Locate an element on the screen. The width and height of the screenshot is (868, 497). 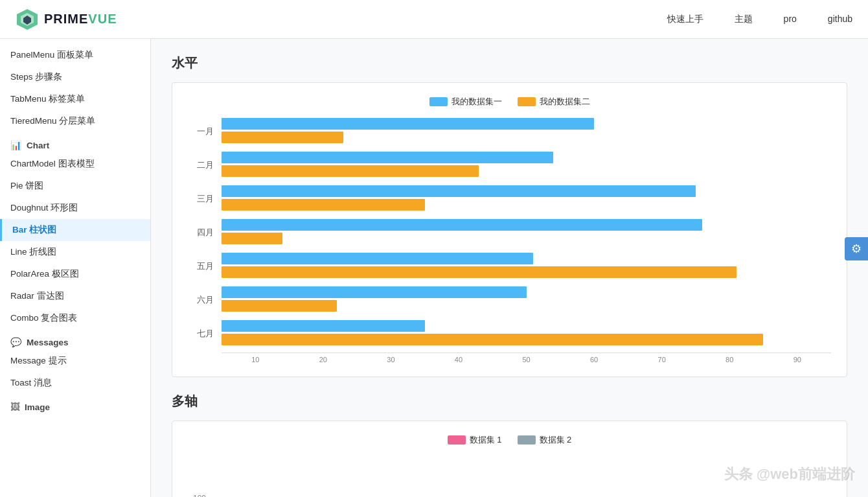
logo: PRIMEVUE is located at coordinates (66, 19).